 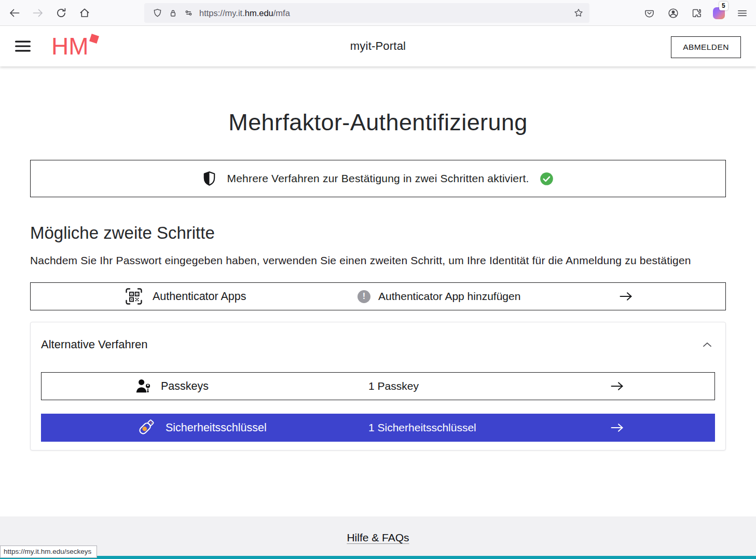 What do you see at coordinates (742, 13) in the screenshot?
I see `menu-icon` at bounding box center [742, 13].